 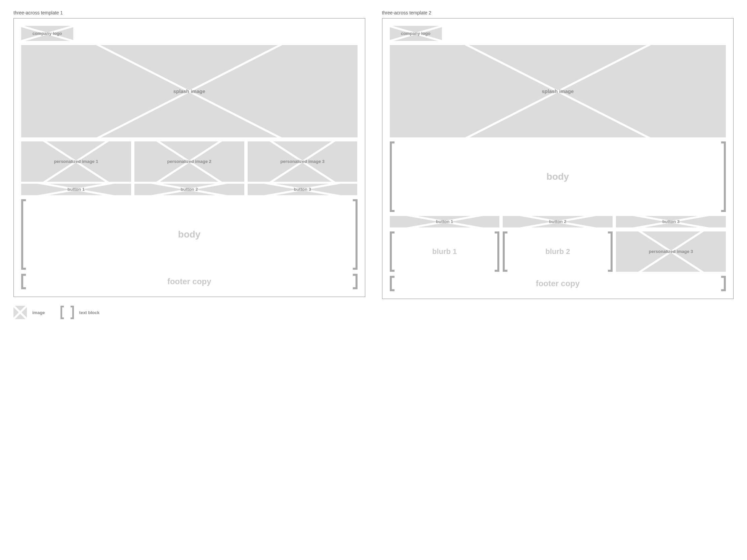 What do you see at coordinates (445, 252) in the screenshot?
I see `blurb-1: blurb 1` at bounding box center [445, 252].